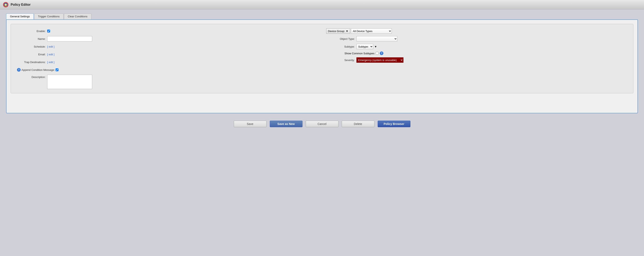  Describe the element at coordinates (347, 31) in the screenshot. I see `device-group-dropdown-arrow: ▼` at that location.